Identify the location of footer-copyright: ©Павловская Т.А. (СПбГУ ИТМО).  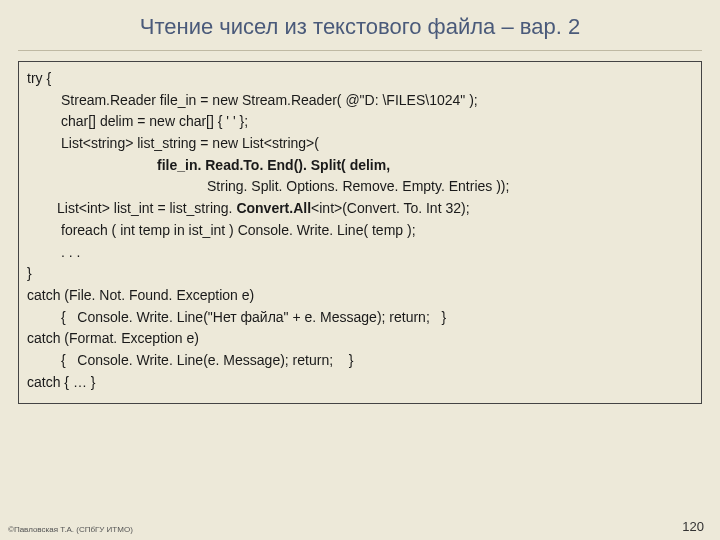
(70, 530).